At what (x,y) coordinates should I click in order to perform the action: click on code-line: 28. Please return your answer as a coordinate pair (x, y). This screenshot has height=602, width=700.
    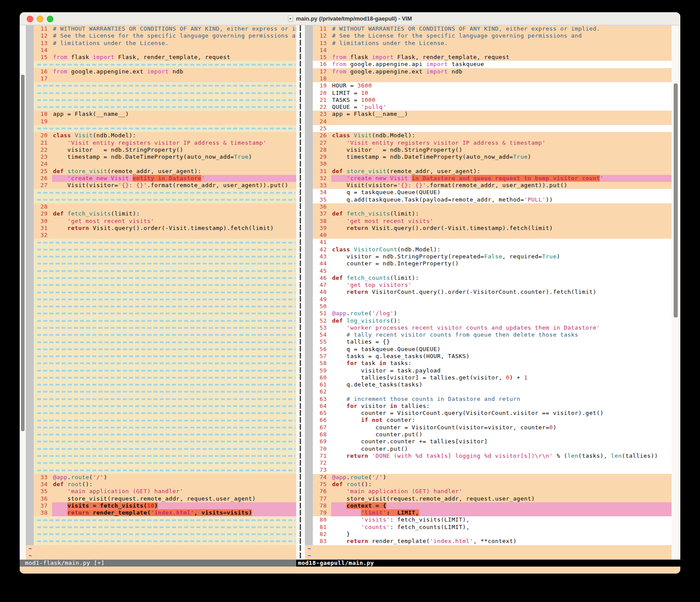
    Looking at the image, I should click on (161, 207).